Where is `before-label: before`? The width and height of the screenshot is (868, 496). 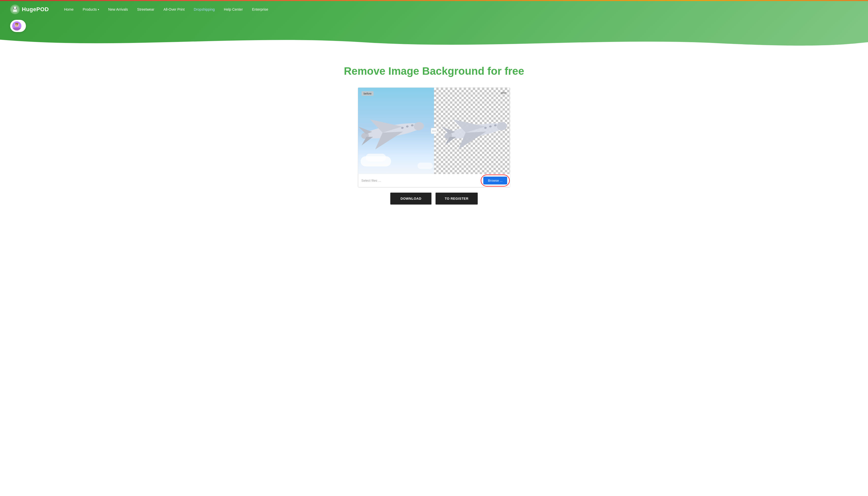
before-label: before is located at coordinates (367, 93).